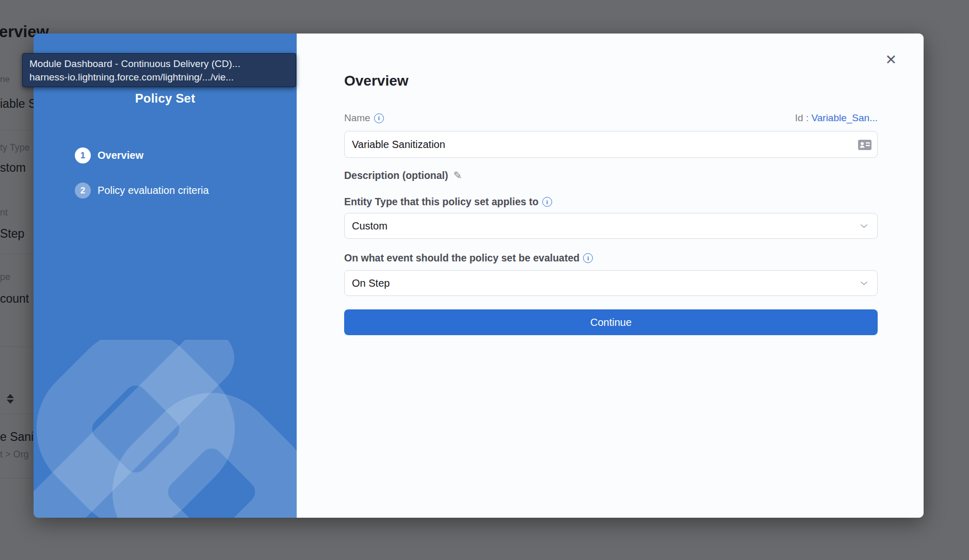 The image size is (969, 560). Describe the element at coordinates (462, 258) in the screenshot. I see `event-label: On what event should the policy set be e…` at that location.